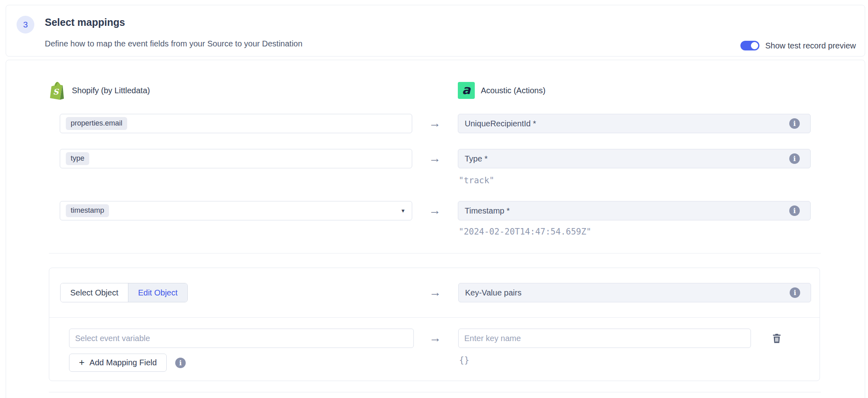  What do you see at coordinates (124, 293) in the screenshot?
I see `object-mode-segmented-control: Select Object Edit Object` at bounding box center [124, 293].